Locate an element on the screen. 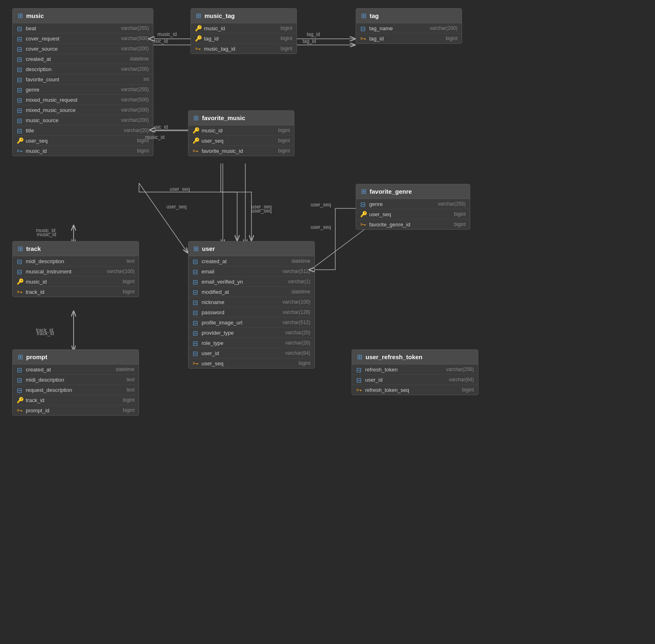 The image size is (655, 644). field-user-modified-at-icon: ⊟ is located at coordinates (196, 292).